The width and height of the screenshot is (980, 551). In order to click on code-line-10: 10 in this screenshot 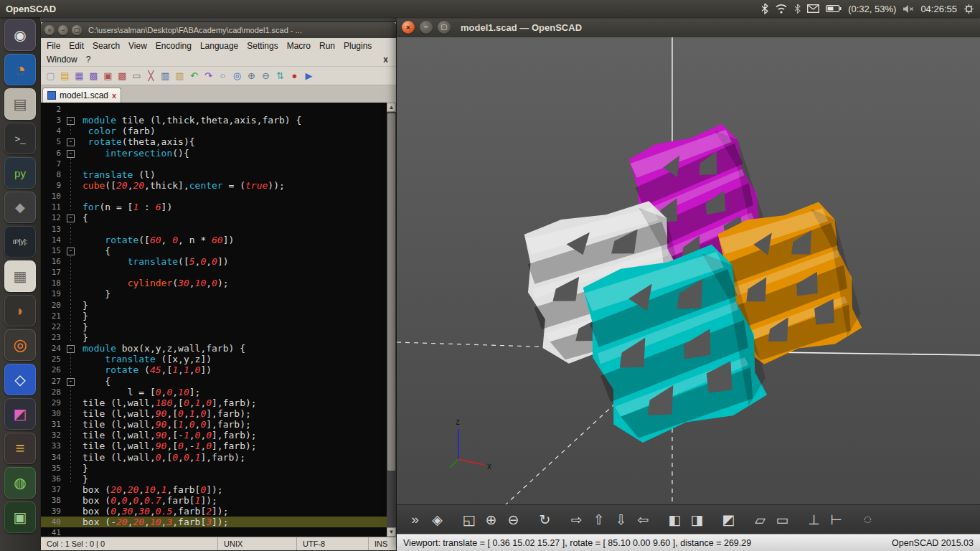, I will do `click(214, 197)`.